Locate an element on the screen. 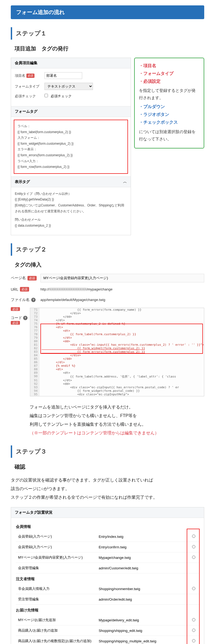  url-value: http://XXXXXXXXXXXXXXXX/mypage/change is located at coordinates (122, 289).